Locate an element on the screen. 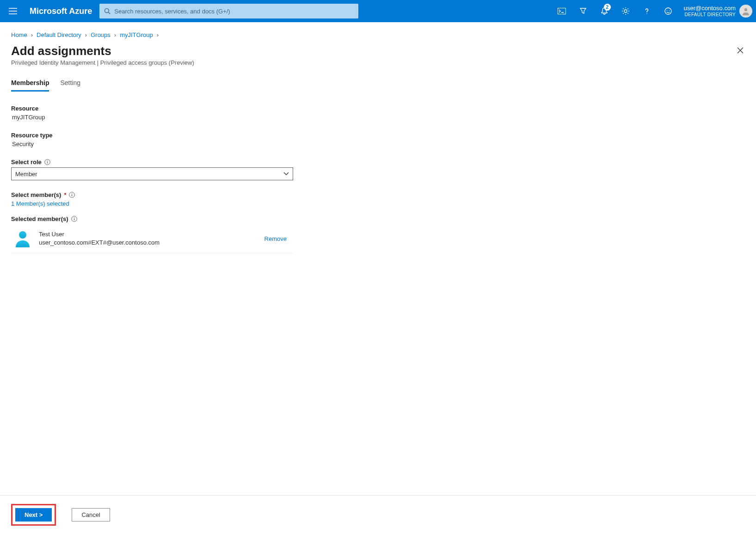  tabs: Membership Setting is located at coordinates (378, 84).